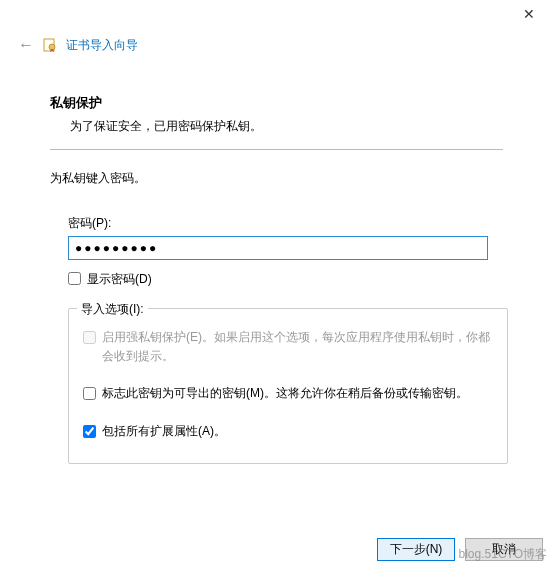 The image size is (553, 569). What do you see at coordinates (276, 150) in the screenshot?
I see `divider` at bounding box center [276, 150].